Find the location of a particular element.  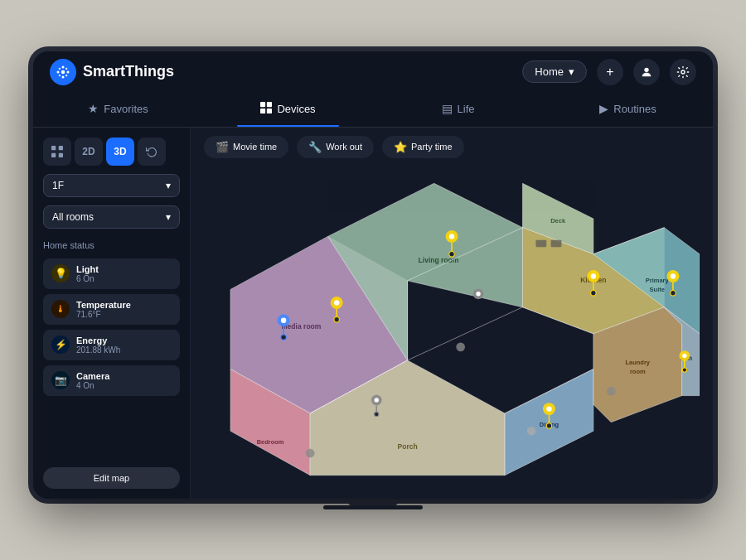

status-camera: 📷 Camera 4 On is located at coordinates (111, 381).